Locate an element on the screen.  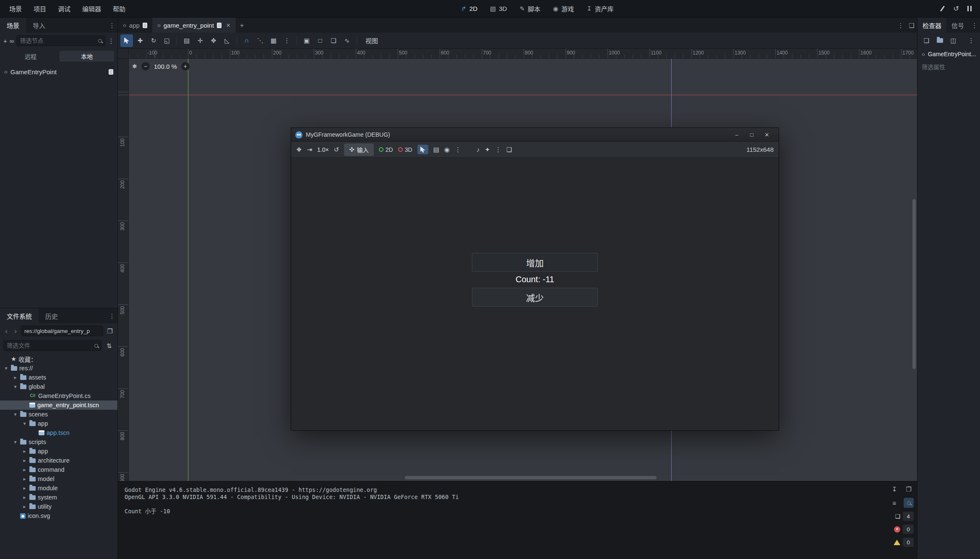
inspector-menu-icon: ⋮ is located at coordinates (975, 25).